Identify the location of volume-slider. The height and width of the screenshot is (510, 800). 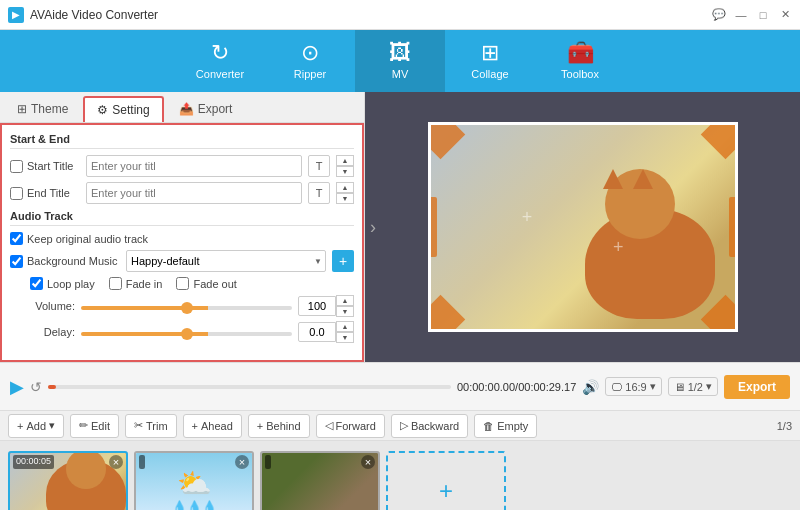
(186, 308).